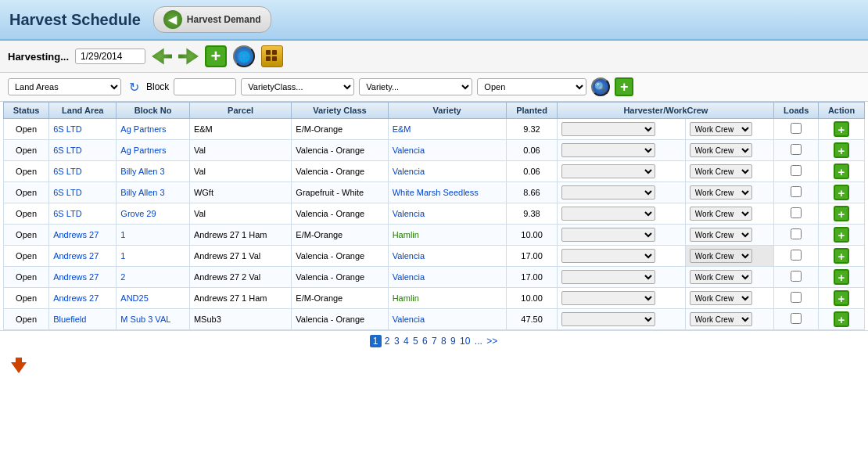  Describe the element at coordinates (464, 341) in the screenshot. I see `page-10: 10` at that location.